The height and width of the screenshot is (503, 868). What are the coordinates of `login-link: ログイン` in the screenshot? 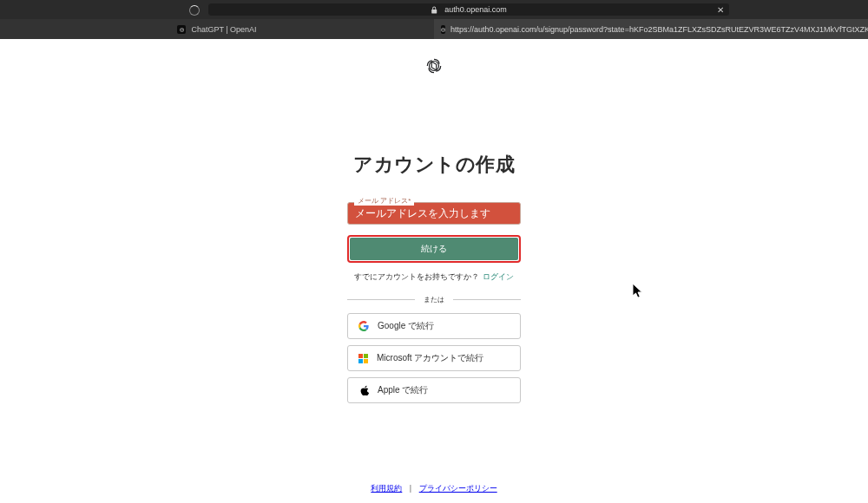 It's located at (498, 277).